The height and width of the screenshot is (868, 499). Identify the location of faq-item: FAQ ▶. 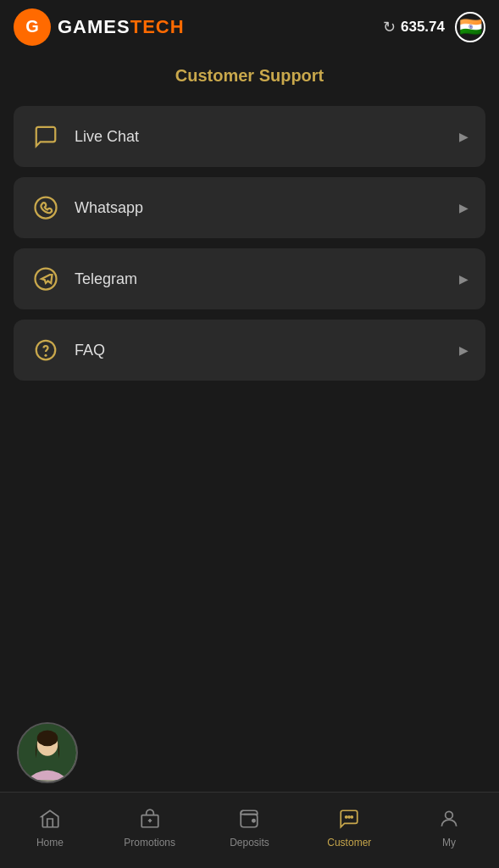
(249, 350).